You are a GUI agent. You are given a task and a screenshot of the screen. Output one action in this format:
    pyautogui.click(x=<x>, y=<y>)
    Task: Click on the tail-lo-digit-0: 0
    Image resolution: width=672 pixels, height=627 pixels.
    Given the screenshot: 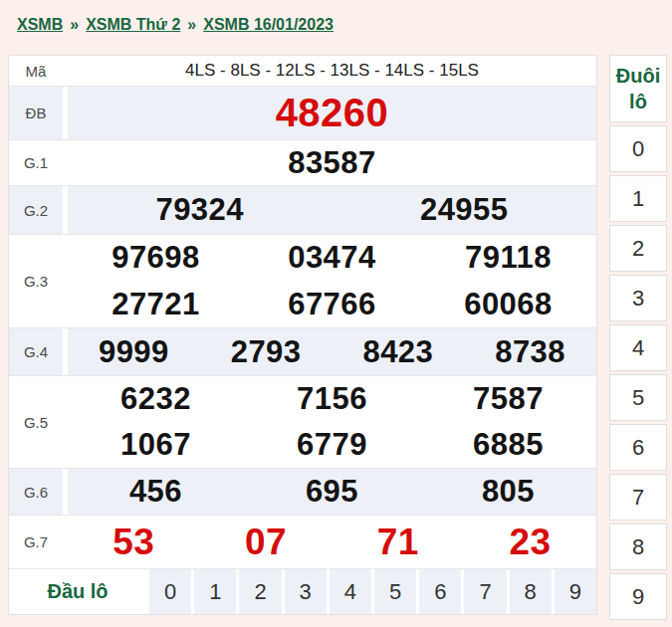 What is the action you would take?
    pyautogui.click(x=638, y=149)
    